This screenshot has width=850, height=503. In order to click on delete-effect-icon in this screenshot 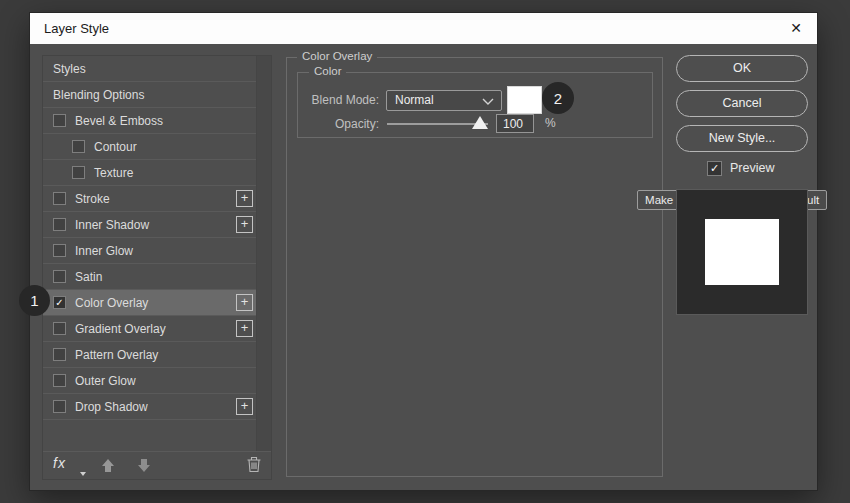, I will do `click(254, 464)`.